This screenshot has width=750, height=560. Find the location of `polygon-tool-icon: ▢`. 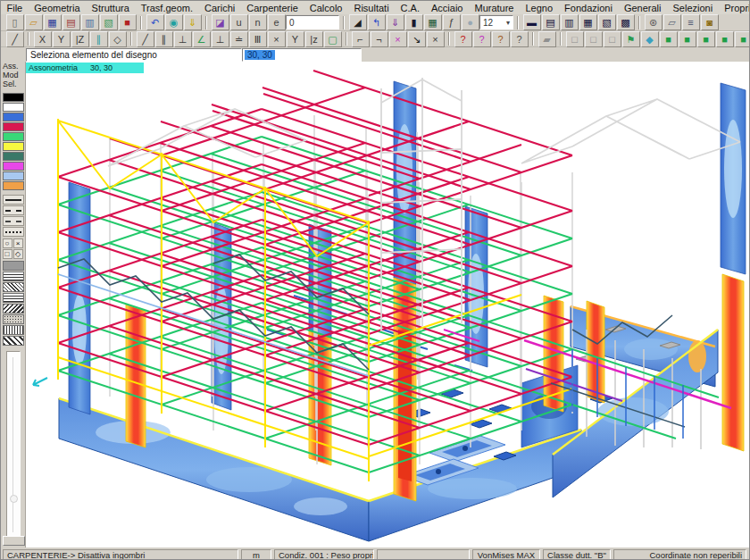

polygon-tool-icon: ▢ is located at coordinates (333, 39).